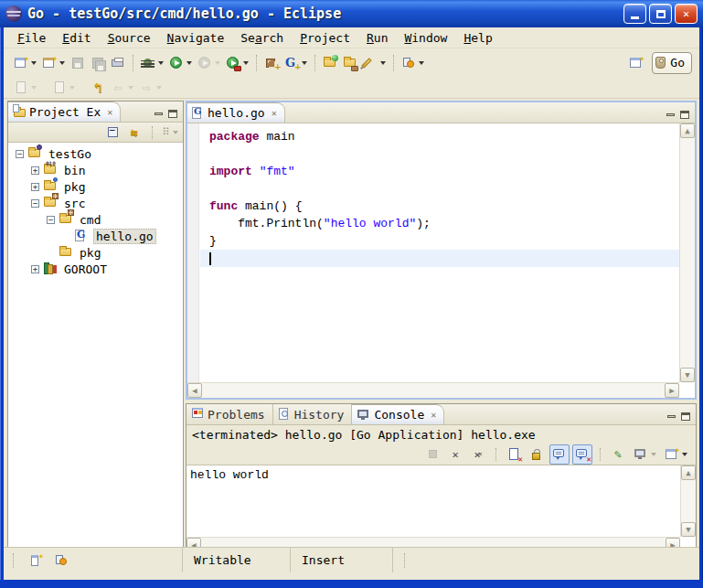  What do you see at coordinates (95, 252) in the screenshot?
I see `tree-item-pkg: pkg` at bounding box center [95, 252].